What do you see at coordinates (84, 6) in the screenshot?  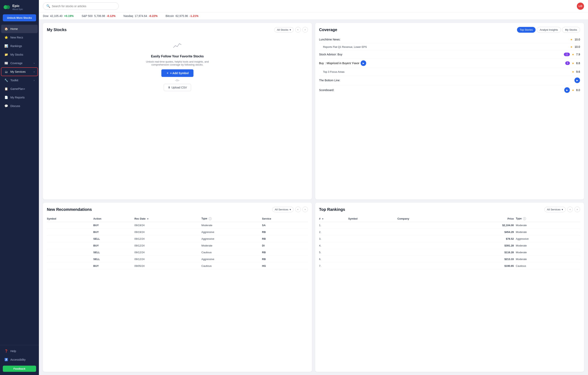 I see `search-input` at bounding box center [84, 6].